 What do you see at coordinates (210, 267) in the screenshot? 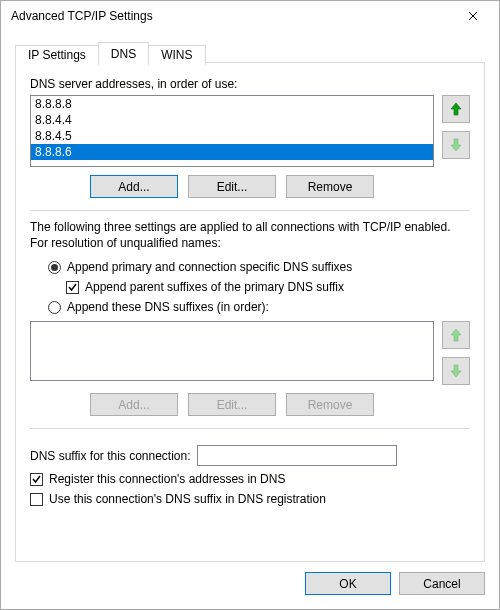
I see `radio-append-primary-label: Append primary and connection specific D…` at bounding box center [210, 267].